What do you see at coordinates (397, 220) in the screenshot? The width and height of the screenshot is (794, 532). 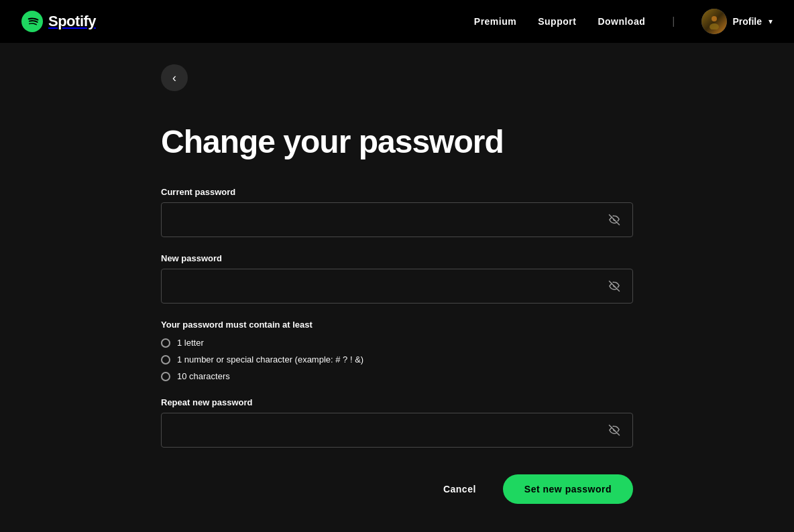 I see `current-password-wrapper` at bounding box center [397, 220].